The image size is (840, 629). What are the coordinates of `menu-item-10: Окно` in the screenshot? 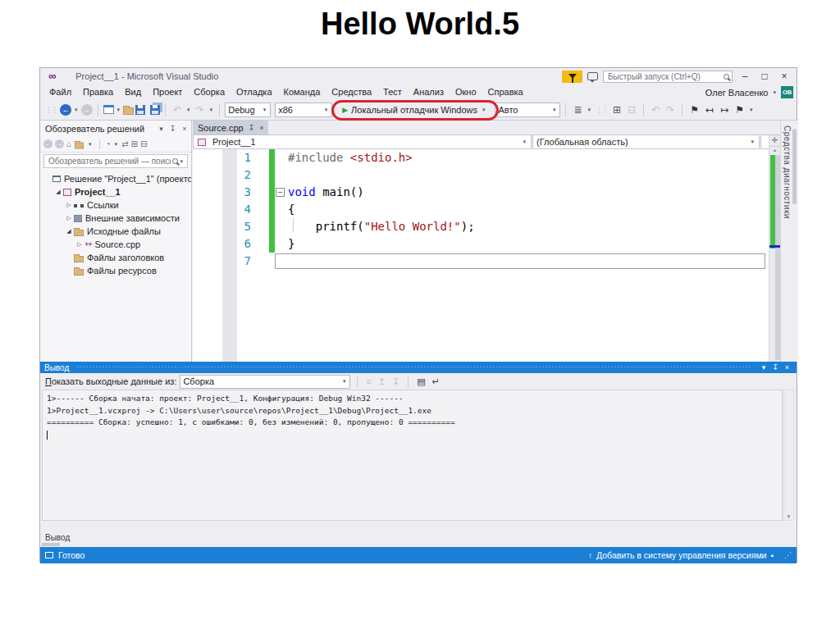 It's located at (466, 92).